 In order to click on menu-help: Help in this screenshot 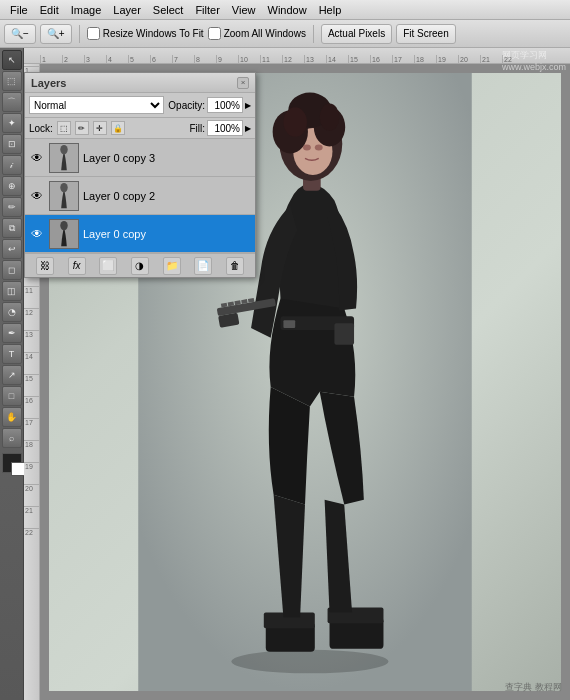, I will do `click(330, 10)`.